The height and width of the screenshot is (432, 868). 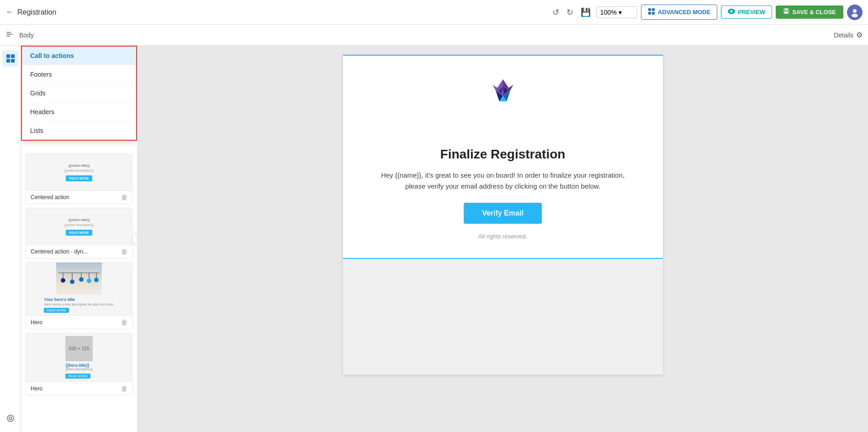 I want to click on advanced-mode-icon, so click(x=651, y=12).